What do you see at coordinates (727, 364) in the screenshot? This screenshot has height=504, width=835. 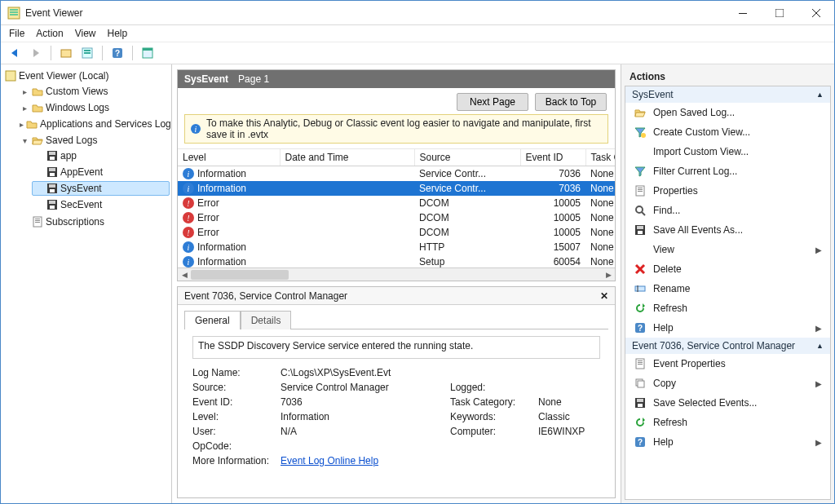 I see `action-item: Event Properties` at bounding box center [727, 364].